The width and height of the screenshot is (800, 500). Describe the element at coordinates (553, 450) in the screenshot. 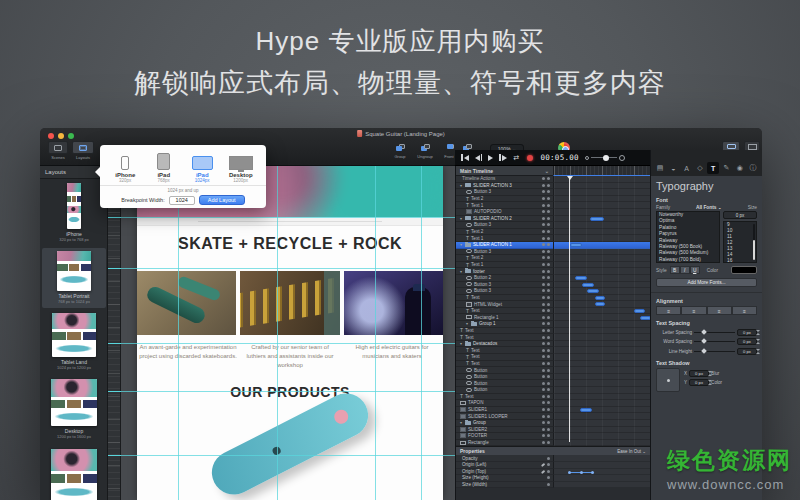

I see `properties-header: Properties Ease In Out` at that location.